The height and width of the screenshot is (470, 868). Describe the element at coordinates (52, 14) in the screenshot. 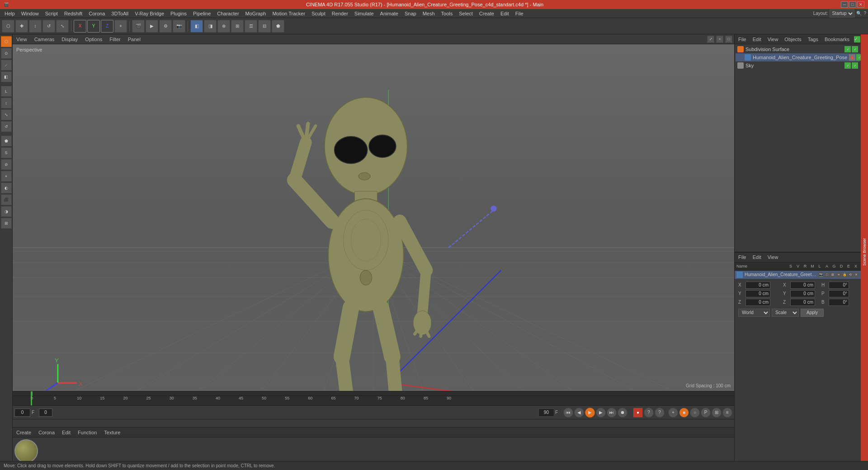

I see `menu-item-script: Script` at that location.